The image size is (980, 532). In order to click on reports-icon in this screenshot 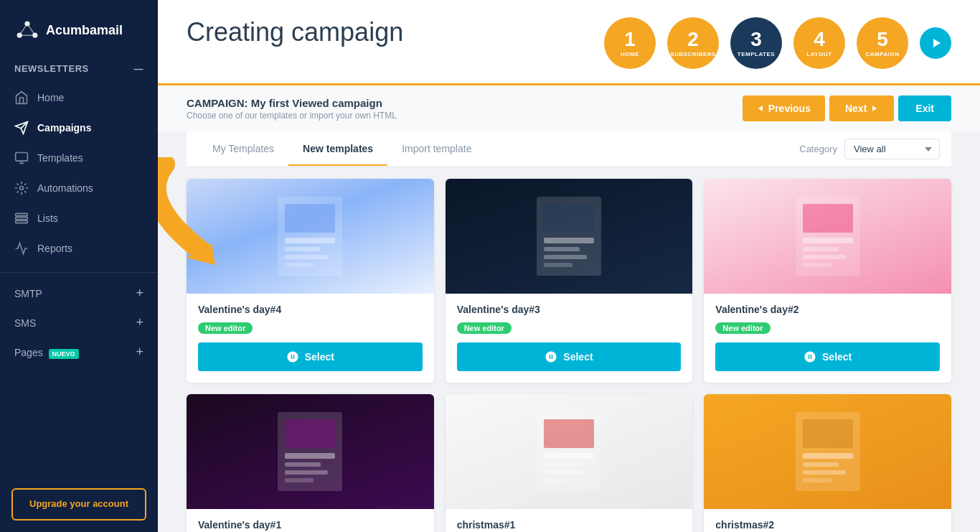, I will do `click(22, 248)`.